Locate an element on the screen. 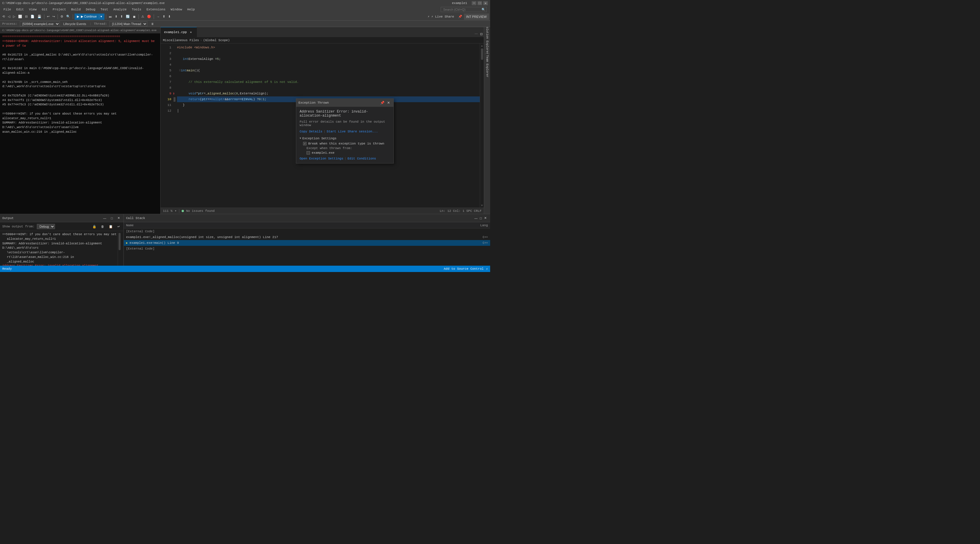  menu-edit: Edit is located at coordinates (20, 10).